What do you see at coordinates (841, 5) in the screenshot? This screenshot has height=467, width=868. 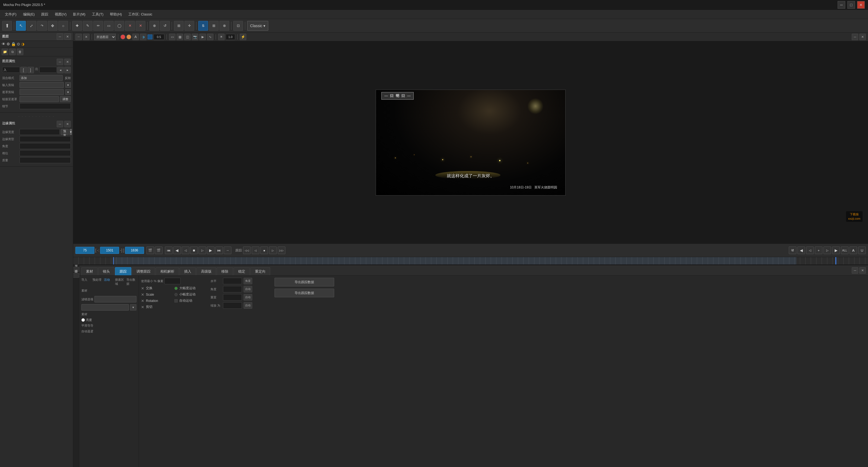 I see `minimize-btn: ─` at bounding box center [841, 5].